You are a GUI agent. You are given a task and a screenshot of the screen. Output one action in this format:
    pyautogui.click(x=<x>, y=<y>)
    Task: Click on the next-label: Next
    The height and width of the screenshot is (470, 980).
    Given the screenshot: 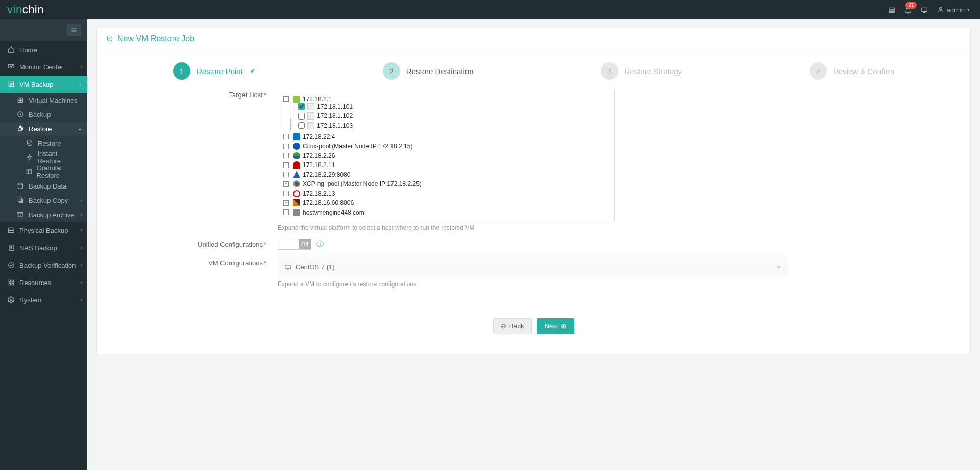 What is the action you would take?
    pyautogui.click(x=551, y=326)
    